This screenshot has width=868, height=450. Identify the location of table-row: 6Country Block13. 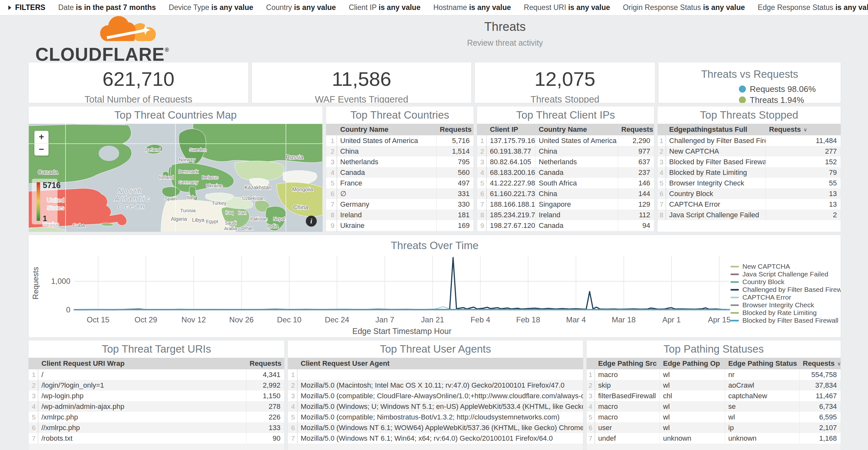
(749, 193).